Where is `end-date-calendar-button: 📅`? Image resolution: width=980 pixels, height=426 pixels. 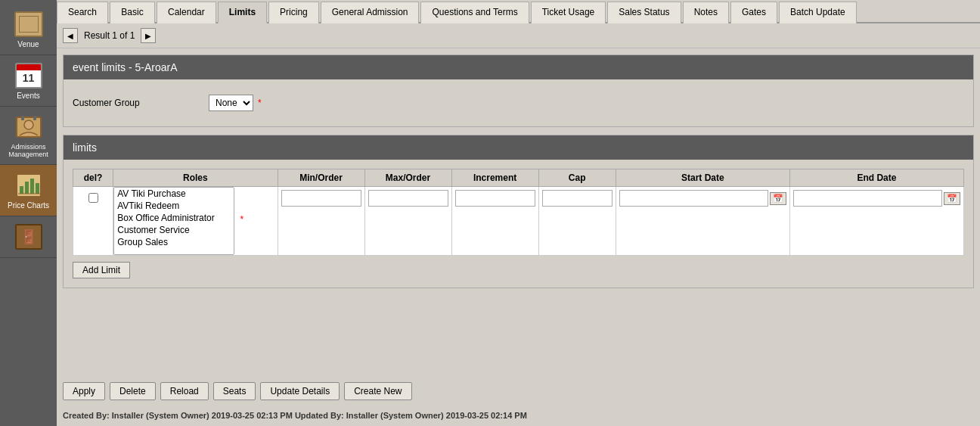
end-date-calendar-button: 📅 is located at coordinates (952, 198).